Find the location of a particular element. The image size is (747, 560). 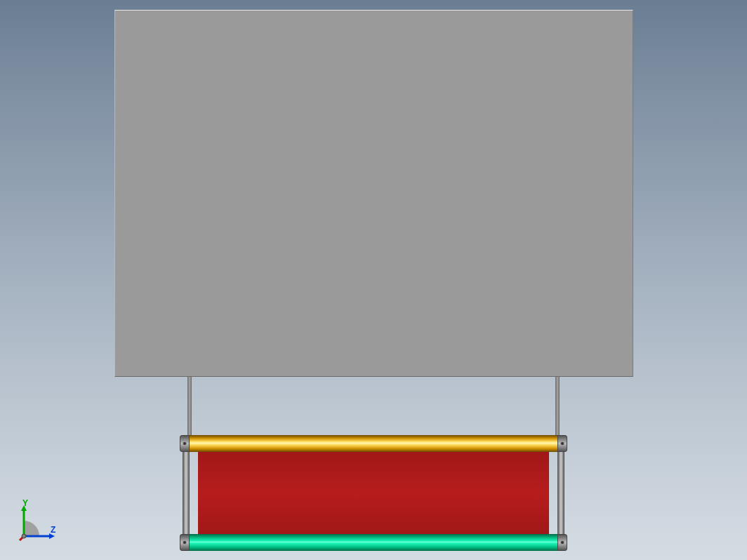

axis-triad: Y Z is located at coordinates (38, 522).